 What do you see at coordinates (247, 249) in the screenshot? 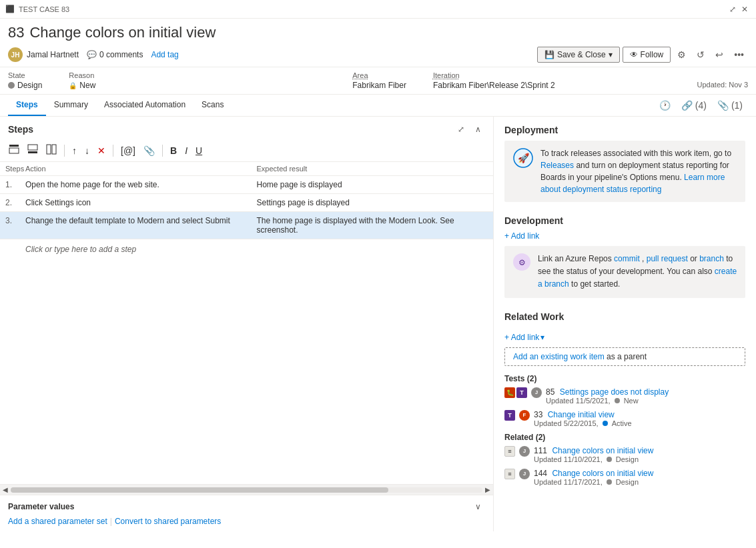
I see `add-step-area: Click or type here to add a step` at bounding box center [247, 249].